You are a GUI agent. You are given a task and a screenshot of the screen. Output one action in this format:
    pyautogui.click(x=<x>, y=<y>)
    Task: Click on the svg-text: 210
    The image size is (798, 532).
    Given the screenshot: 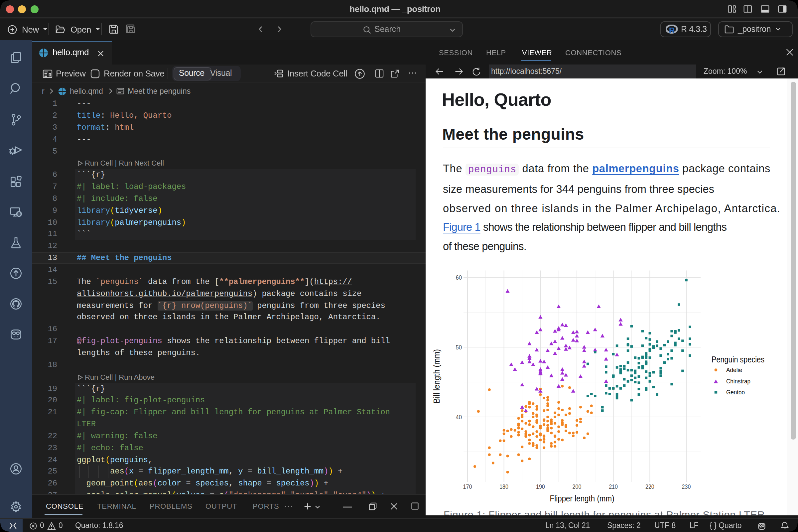 What is the action you would take?
    pyautogui.click(x=613, y=487)
    